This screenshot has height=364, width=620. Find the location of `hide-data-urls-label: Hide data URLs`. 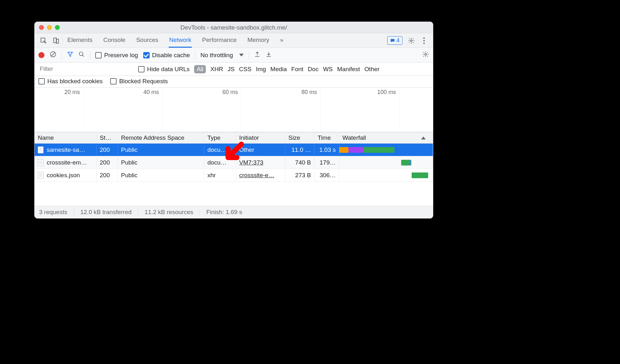

hide-data-urls-label: Hide data URLs is located at coordinates (168, 69).